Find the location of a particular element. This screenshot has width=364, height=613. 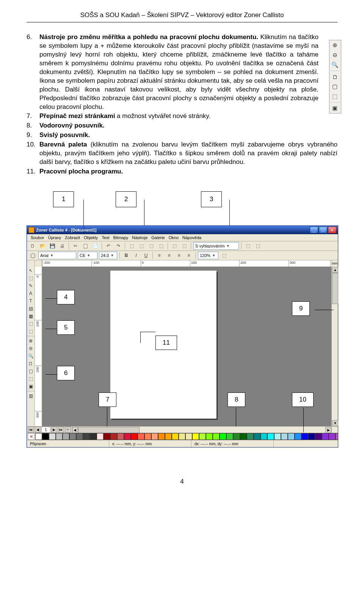

copy-icon: 📋 is located at coordinates (85, 246).